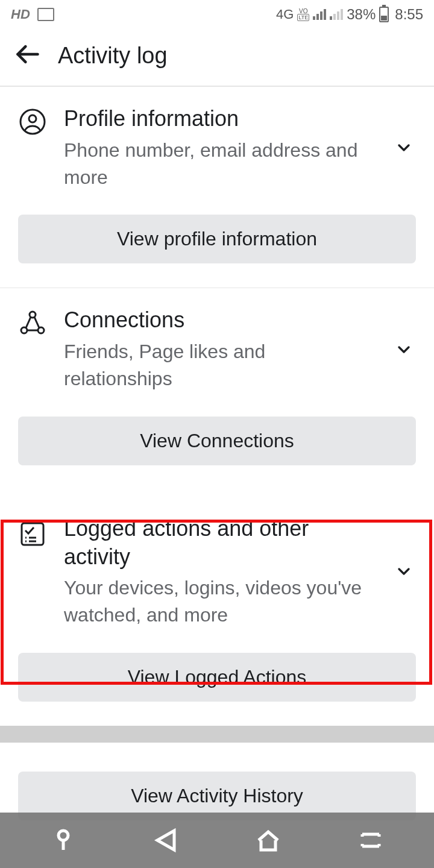 The width and height of the screenshot is (434, 868). What do you see at coordinates (384, 14) in the screenshot?
I see `battery-icon` at bounding box center [384, 14].